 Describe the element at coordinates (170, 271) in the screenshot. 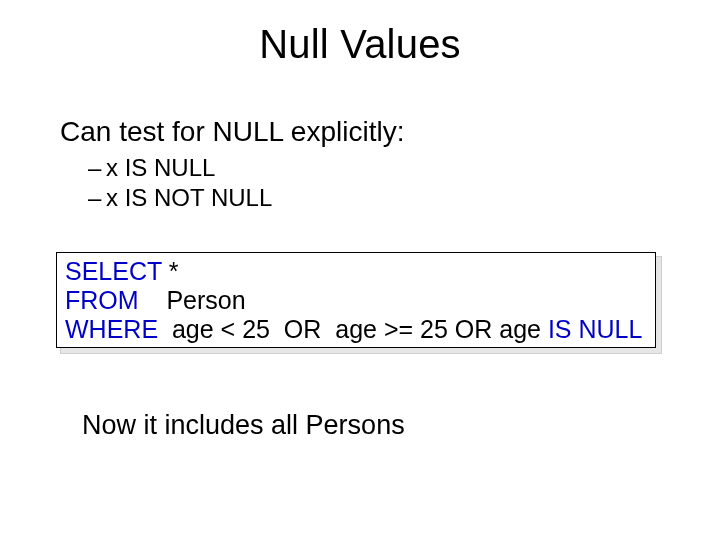

I see `code-text: *` at that location.